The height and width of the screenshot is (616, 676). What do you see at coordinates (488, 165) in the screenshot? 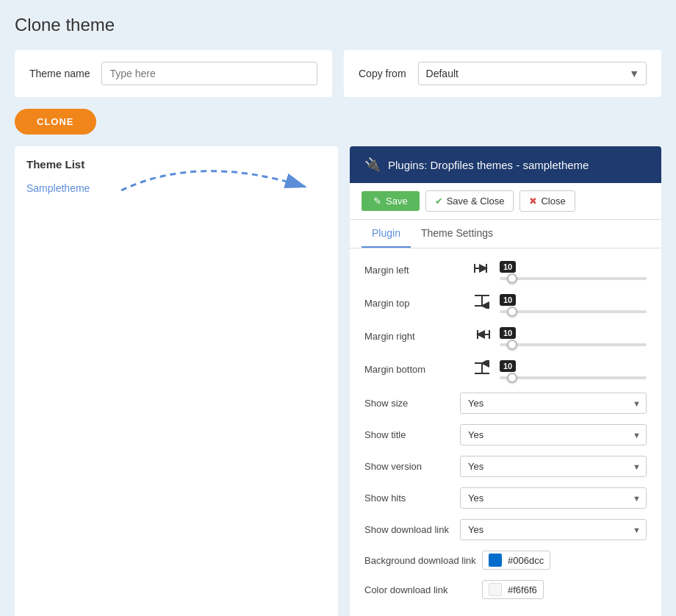
I see `plugin-header-title: Plugins: Dropfiles themes - sampletheme` at bounding box center [488, 165].